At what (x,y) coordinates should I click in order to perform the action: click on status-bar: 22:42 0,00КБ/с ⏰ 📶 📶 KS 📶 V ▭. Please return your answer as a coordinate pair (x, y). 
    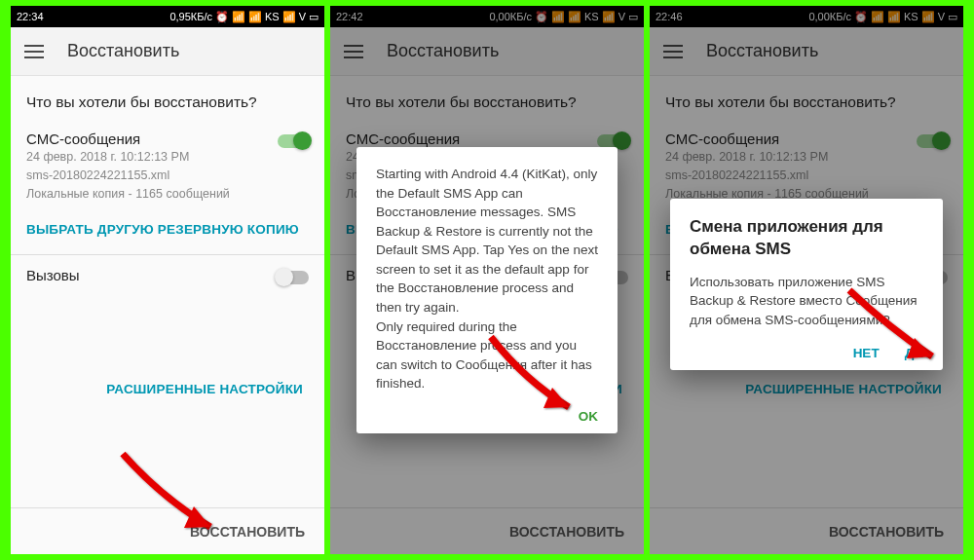
    Looking at the image, I should click on (487, 17).